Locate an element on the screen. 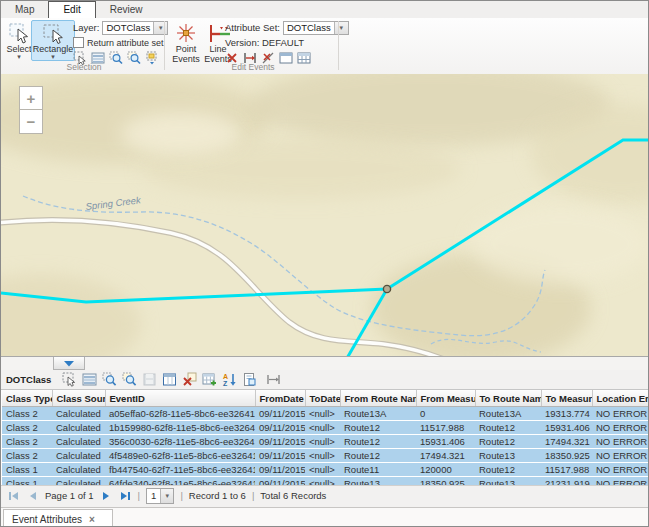 Image resolution: width=649 pixels, height=527 pixels. next-page-button is located at coordinates (106, 496).